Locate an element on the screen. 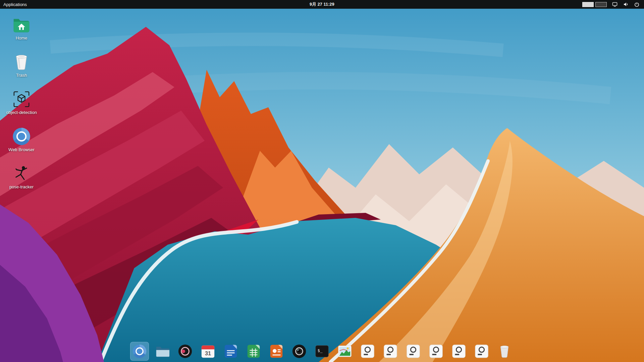 Image resolution: width=644 pixels, height=362 pixels. dock-item-libreoffice-writer is located at coordinates (231, 351).